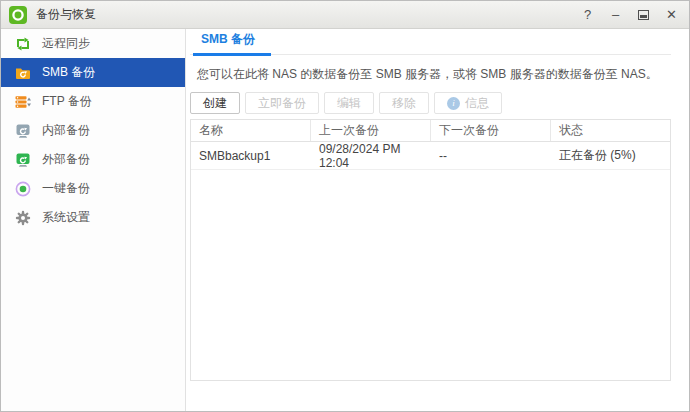 This screenshot has height=412, width=690. What do you see at coordinates (66, 44) in the screenshot?
I see `sidebar-item-label: 远程同步` at bounding box center [66, 44].